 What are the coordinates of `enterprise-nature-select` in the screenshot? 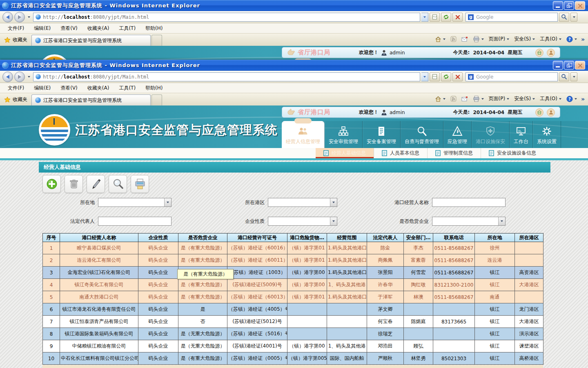 It's located at (303, 221).